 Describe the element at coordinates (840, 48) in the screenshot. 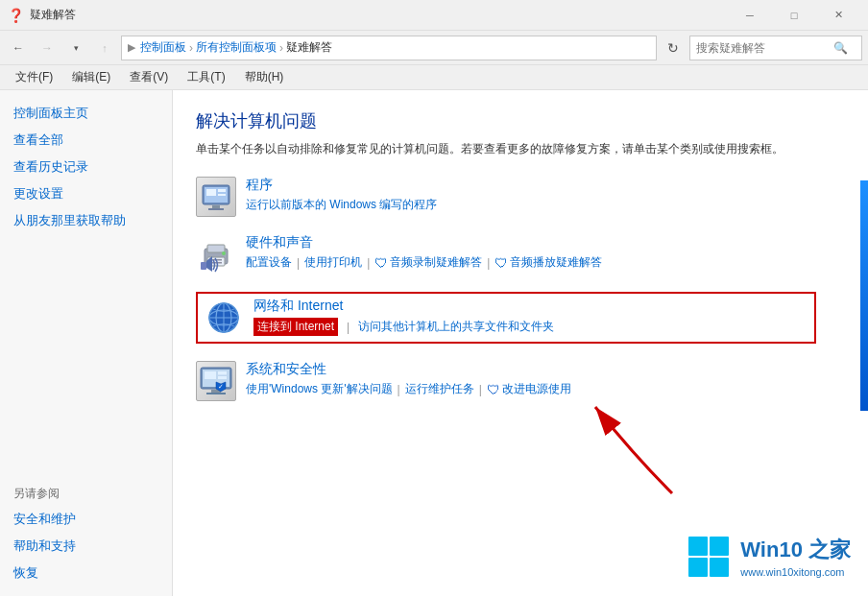

I see `search-button: 🔍` at that location.